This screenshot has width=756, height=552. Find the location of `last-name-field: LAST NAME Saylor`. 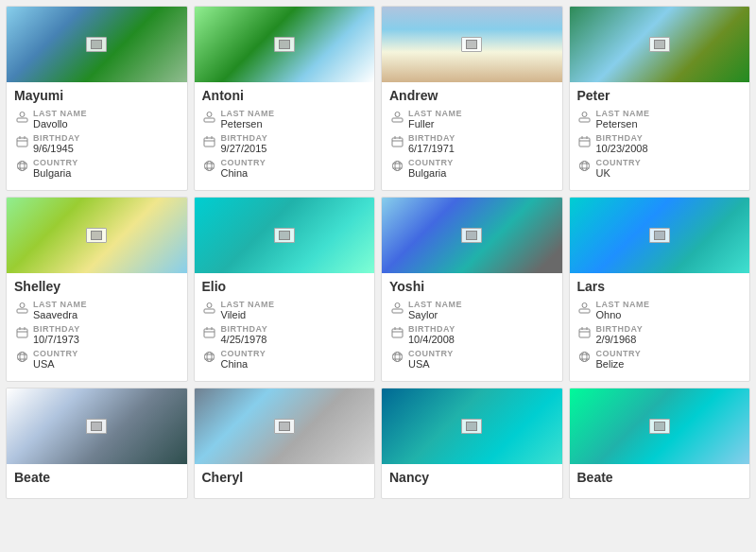

last-name-field: LAST NAME Saylor is located at coordinates (472, 310).